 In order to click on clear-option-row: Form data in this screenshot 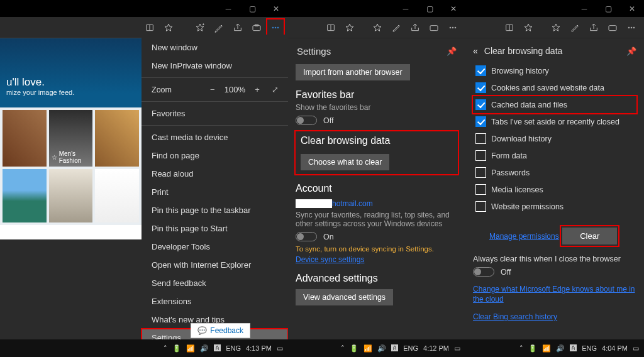, I will do `click(555, 156)`.